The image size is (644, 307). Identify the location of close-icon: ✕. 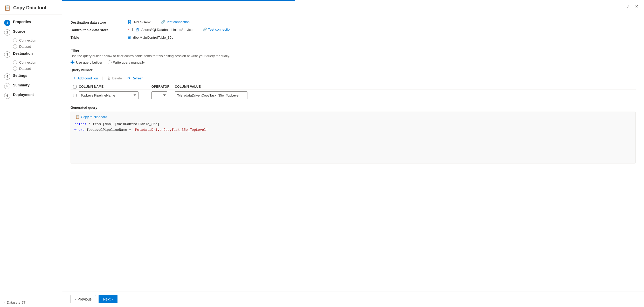
(636, 6).